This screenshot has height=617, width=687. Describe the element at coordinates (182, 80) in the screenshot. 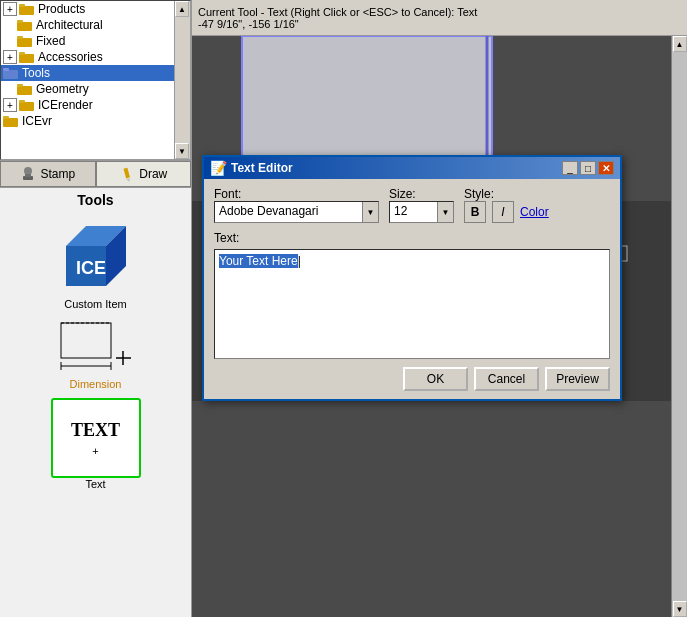

I see `tree-scrollbar: ▲ ▼` at that location.